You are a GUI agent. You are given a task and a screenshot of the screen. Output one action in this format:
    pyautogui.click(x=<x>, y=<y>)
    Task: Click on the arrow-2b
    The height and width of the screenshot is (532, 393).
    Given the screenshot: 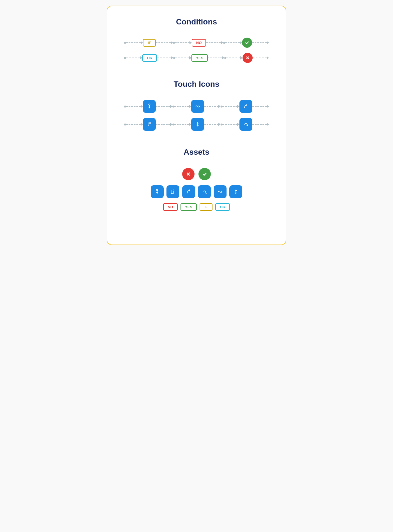 What is the action you would take?
    pyautogui.click(x=172, y=58)
    